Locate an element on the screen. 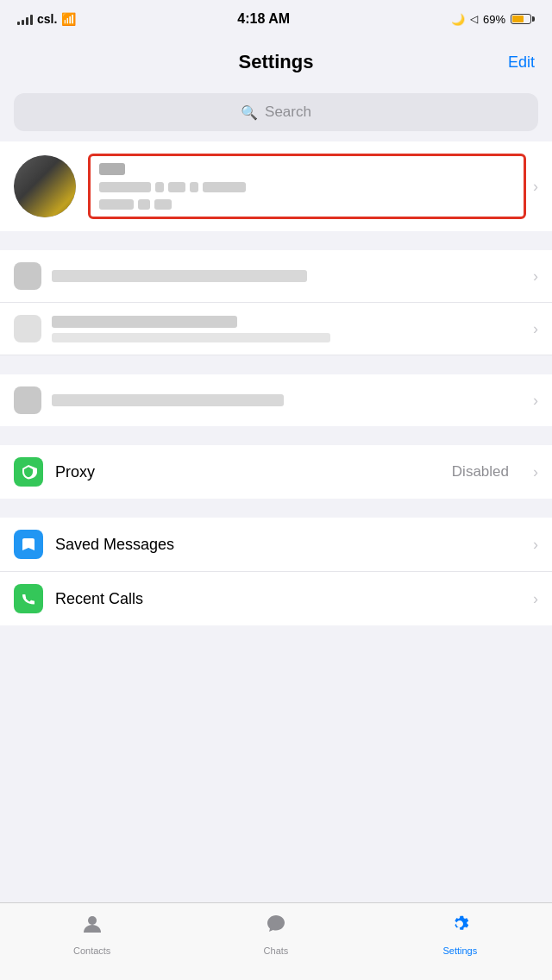 The height and width of the screenshot is (980, 552). blurred-row-1: › is located at coordinates (276, 276).